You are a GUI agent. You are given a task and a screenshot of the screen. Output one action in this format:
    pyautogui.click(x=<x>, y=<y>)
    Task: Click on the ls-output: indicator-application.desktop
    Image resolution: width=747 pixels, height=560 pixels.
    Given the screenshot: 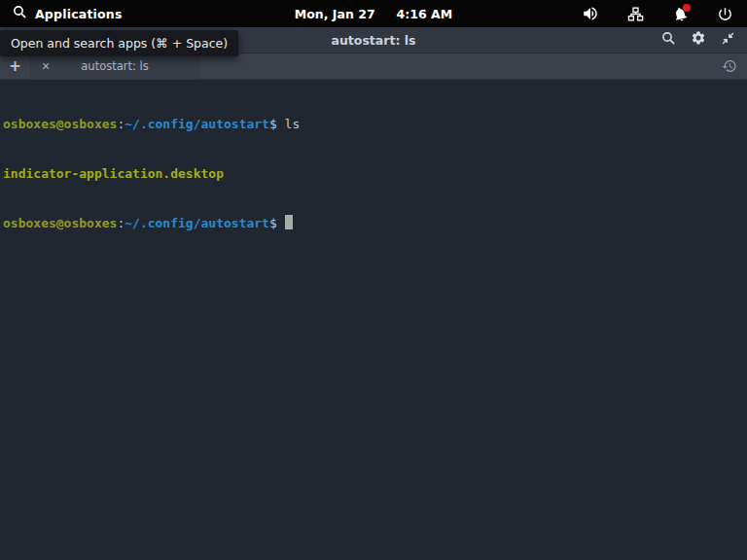 What is the action you would take?
    pyautogui.click(x=113, y=173)
    